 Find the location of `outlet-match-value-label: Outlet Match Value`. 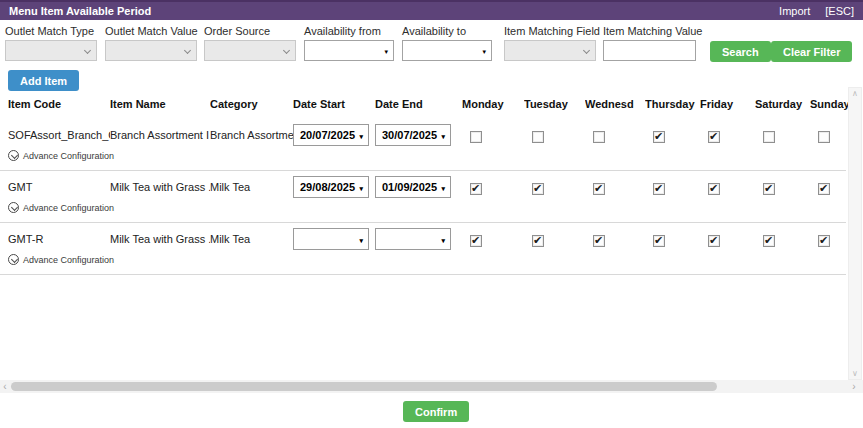

outlet-match-value-label: Outlet Match Value is located at coordinates (151, 31).